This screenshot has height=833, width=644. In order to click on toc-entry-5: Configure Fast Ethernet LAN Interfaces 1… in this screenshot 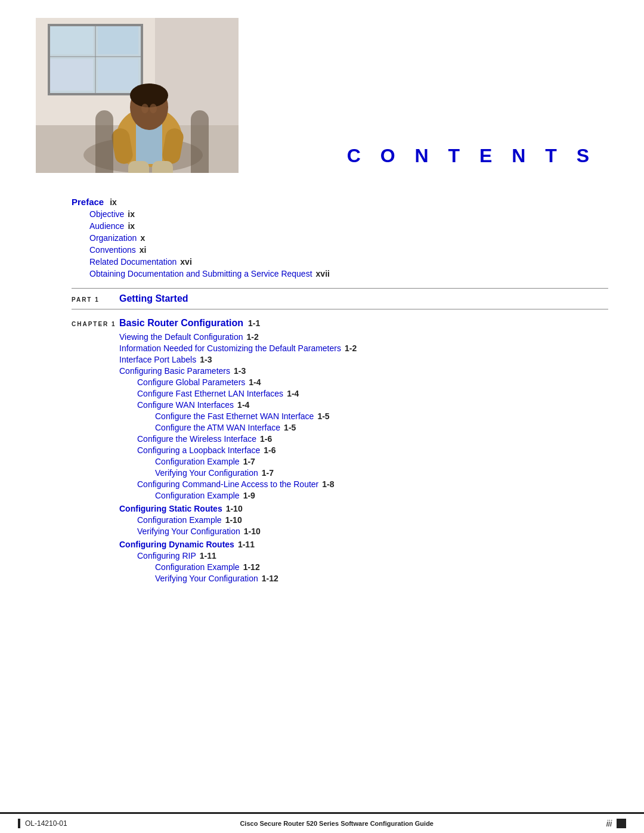, I will do `click(364, 394)`.